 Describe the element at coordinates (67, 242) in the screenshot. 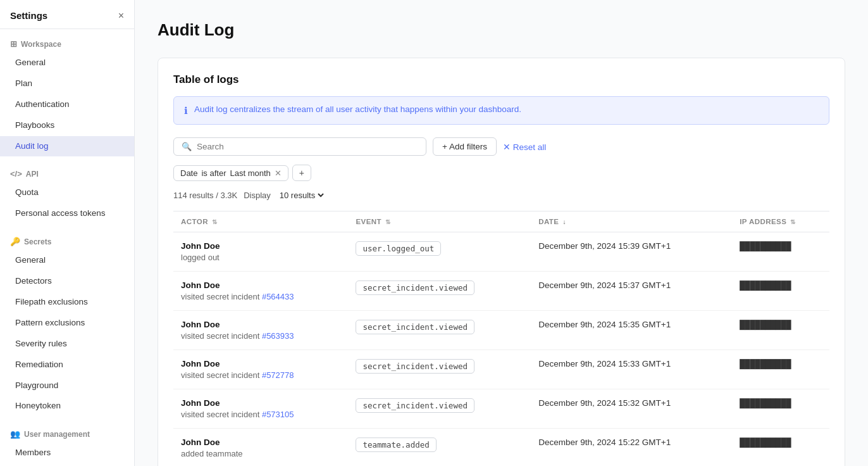

I see `secrets-section-label: 🔑 Secrets` at that location.